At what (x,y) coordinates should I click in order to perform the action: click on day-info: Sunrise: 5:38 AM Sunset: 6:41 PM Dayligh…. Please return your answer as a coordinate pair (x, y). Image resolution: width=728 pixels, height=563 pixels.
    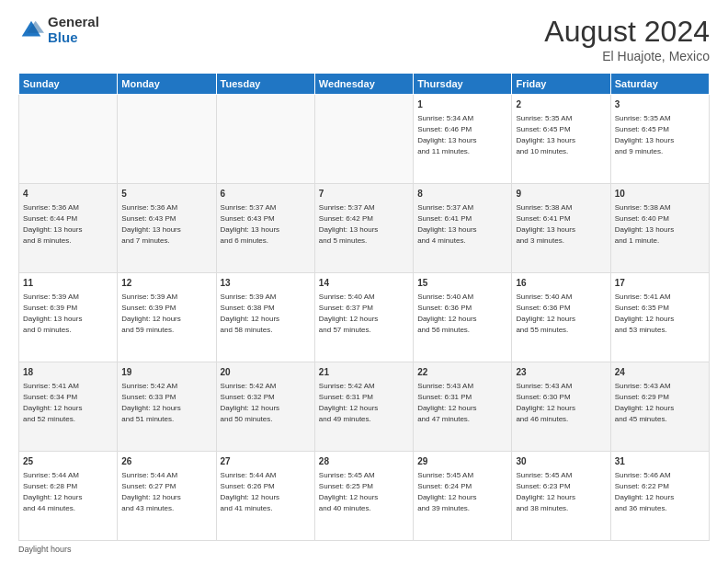
    Looking at the image, I should click on (545, 224).